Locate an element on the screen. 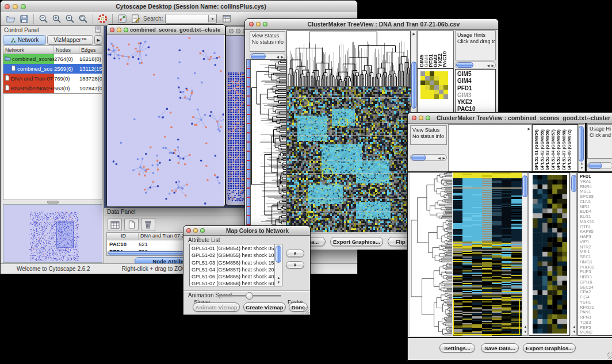  column-label: PAC10 is located at coordinates (445, 59).